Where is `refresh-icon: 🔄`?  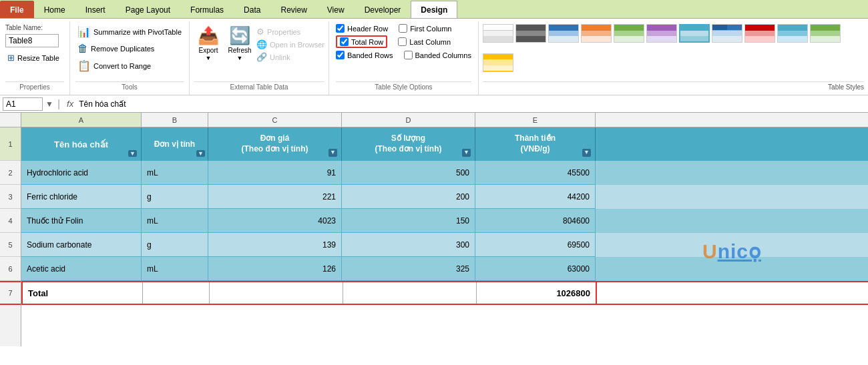 refresh-icon: 🔄 is located at coordinates (240, 36).